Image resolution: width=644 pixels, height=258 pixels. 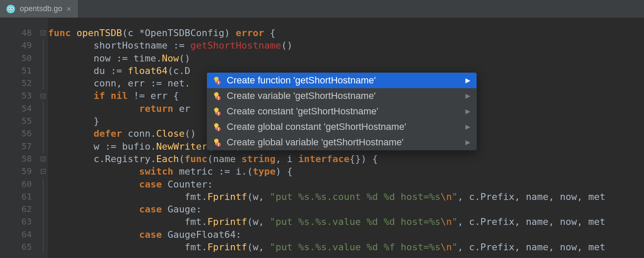 What do you see at coordinates (342, 127) in the screenshot?
I see `intention-item: Create global constant 'getShortHostname…` at bounding box center [342, 127].